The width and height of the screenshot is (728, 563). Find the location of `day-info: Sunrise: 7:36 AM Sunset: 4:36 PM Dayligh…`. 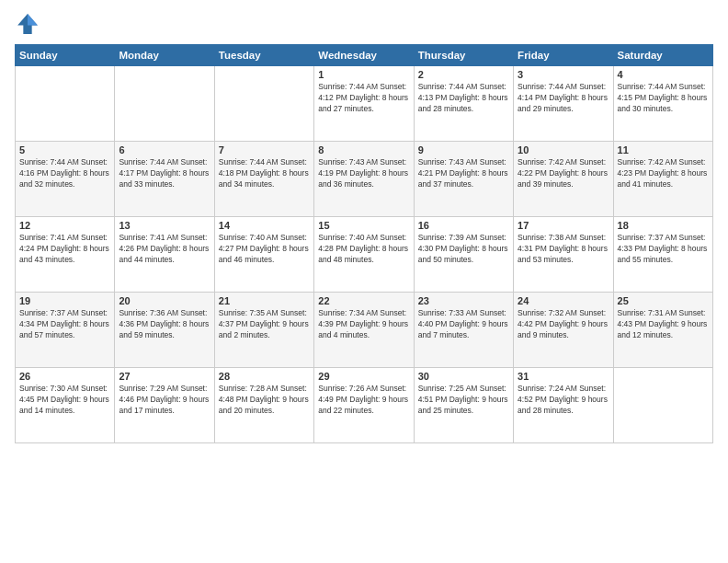

day-info: Sunrise: 7:36 AM Sunset: 4:36 PM Dayligh… is located at coordinates (164, 325).